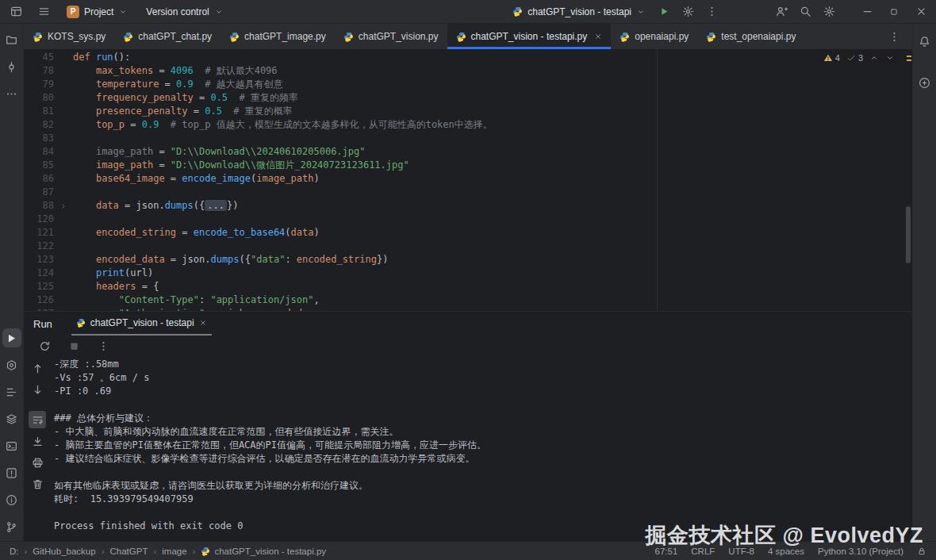 The width and height of the screenshot is (936, 560). I want to click on code-with-me-button, so click(781, 12).